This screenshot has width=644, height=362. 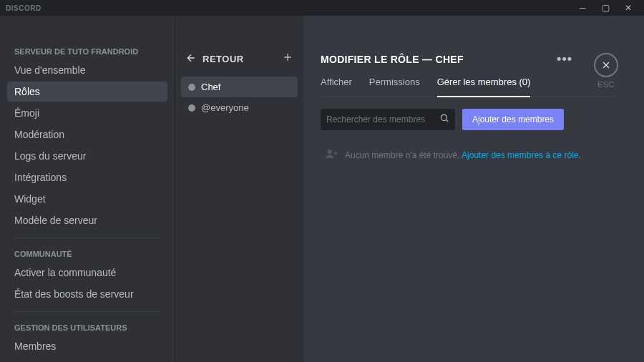 I want to click on section-header-community: COMMUNAUTÉ, so click(x=87, y=254).